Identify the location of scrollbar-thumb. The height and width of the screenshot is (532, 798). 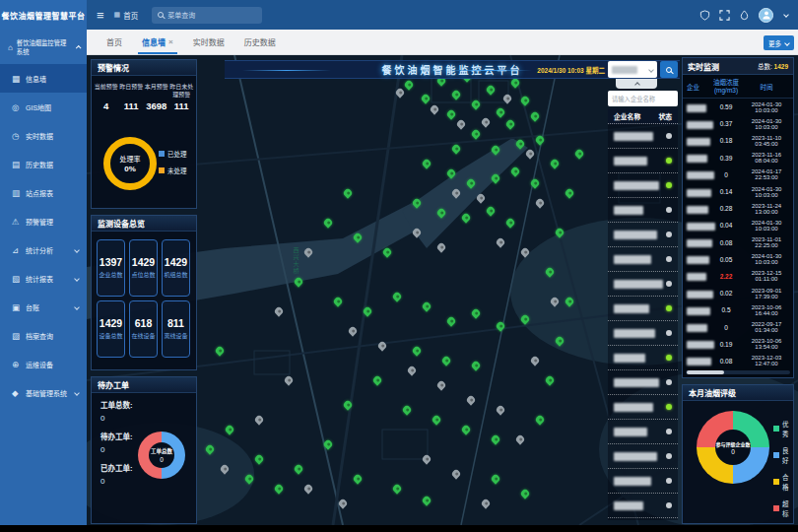
(705, 372).